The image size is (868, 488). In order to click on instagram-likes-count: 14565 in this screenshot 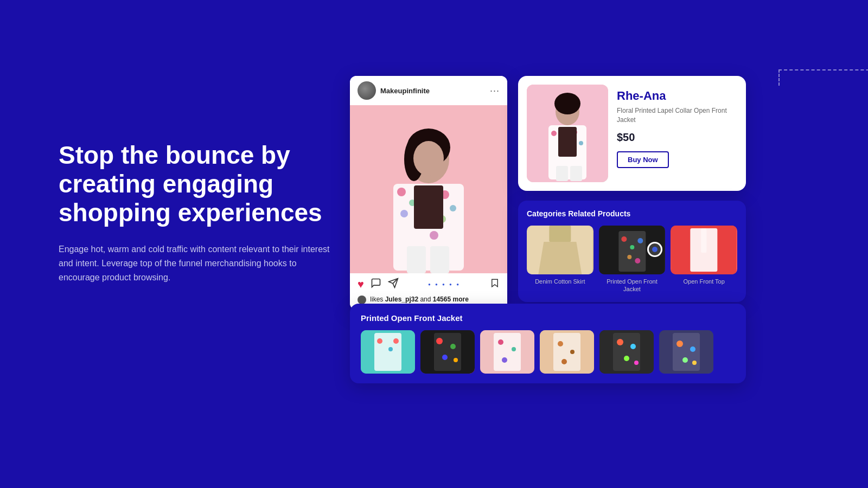, I will do `click(442, 299)`.